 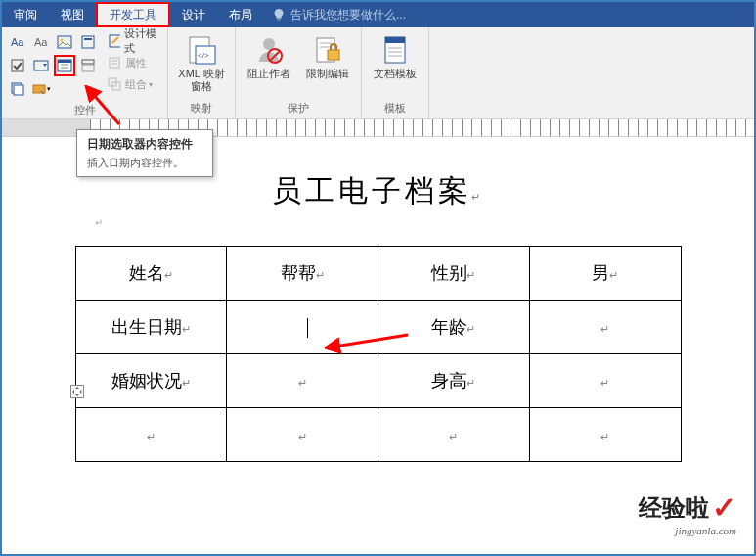 What do you see at coordinates (99, 223) in the screenshot?
I see `paragraph-mark: ↵` at bounding box center [99, 223].